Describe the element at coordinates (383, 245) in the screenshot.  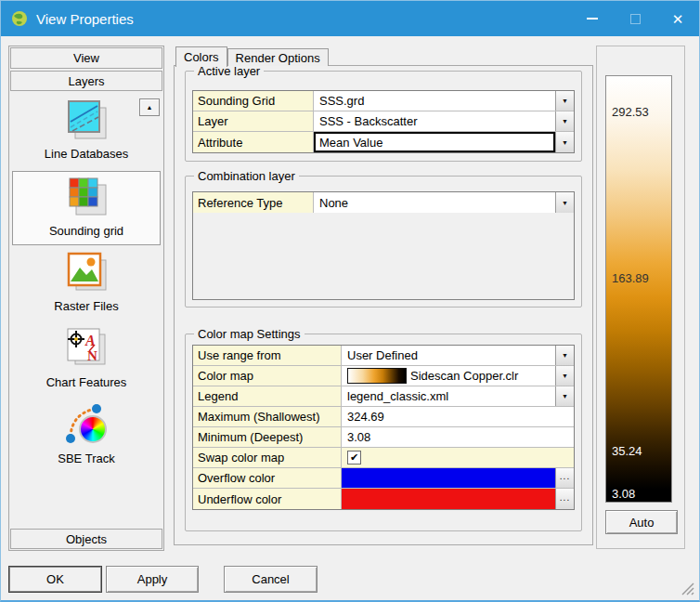
I see `combination-layer-table: Reference Type None ▼` at that location.